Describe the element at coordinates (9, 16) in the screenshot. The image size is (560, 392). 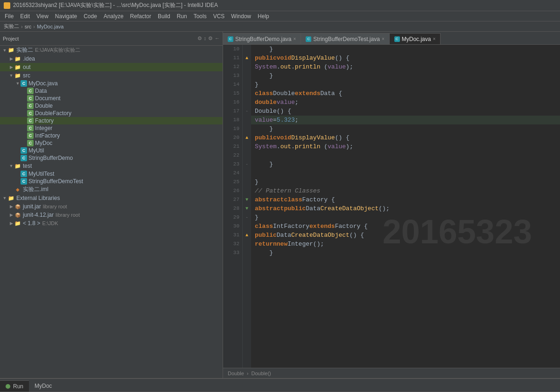
I see `menu-item-file: File` at that location.